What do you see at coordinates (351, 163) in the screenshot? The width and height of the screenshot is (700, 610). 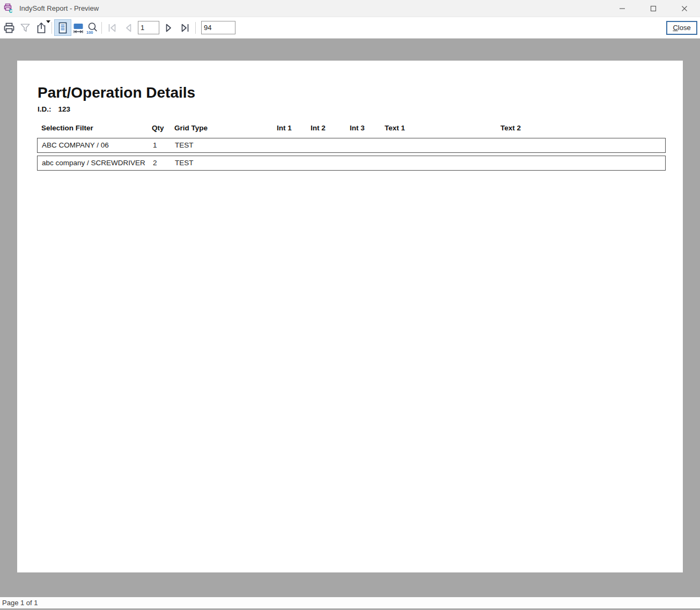 I see `table-row: abc company / SCREWDRIVER 2 TEST` at bounding box center [351, 163].